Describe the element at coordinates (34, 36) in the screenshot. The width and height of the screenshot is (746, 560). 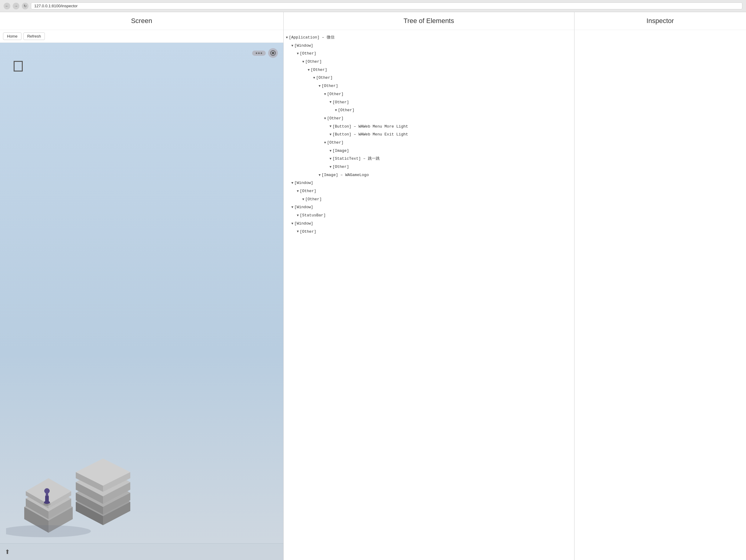
I see `refresh-button: Refresh` at that location.